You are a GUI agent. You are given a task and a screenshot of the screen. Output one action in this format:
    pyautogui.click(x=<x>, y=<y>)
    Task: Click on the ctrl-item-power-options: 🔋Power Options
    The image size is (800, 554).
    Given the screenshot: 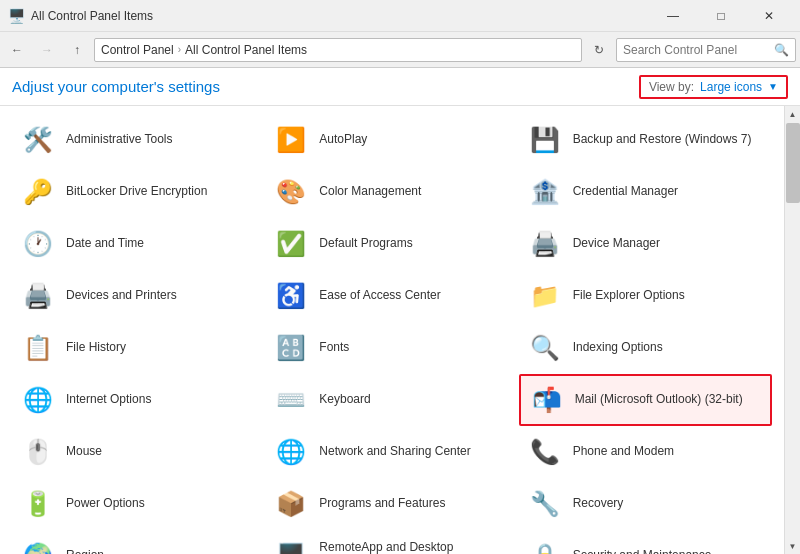 What is the action you would take?
    pyautogui.click(x=138, y=504)
    